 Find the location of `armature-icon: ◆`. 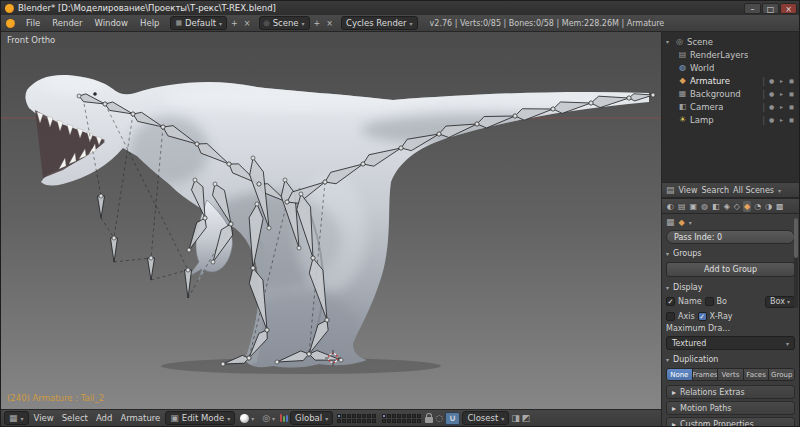

armature-icon: ◆ is located at coordinates (682, 80).